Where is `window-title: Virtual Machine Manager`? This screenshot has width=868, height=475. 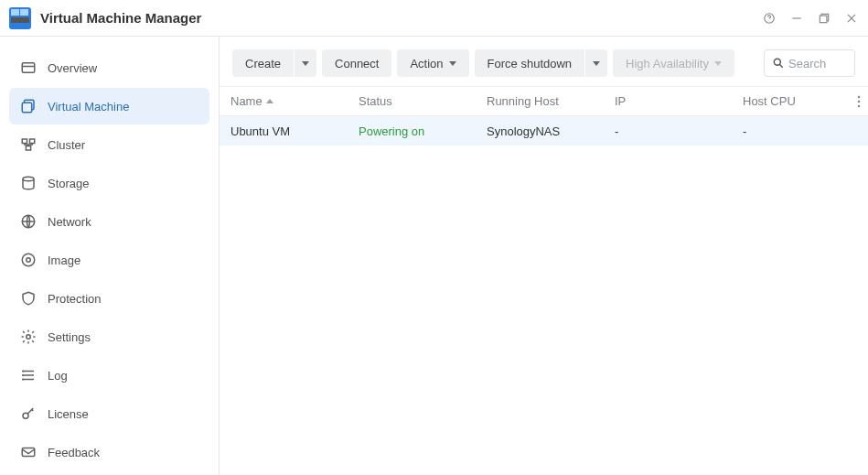
window-title: Virtual Machine Manager is located at coordinates (121, 18).